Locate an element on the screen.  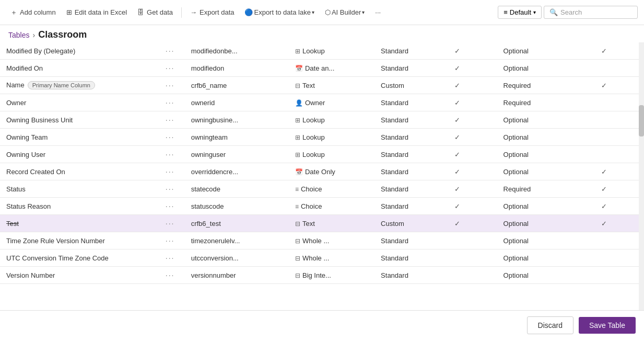
edit-excel-button: ⊞ Edit data in Excel is located at coordinates (97, 13).